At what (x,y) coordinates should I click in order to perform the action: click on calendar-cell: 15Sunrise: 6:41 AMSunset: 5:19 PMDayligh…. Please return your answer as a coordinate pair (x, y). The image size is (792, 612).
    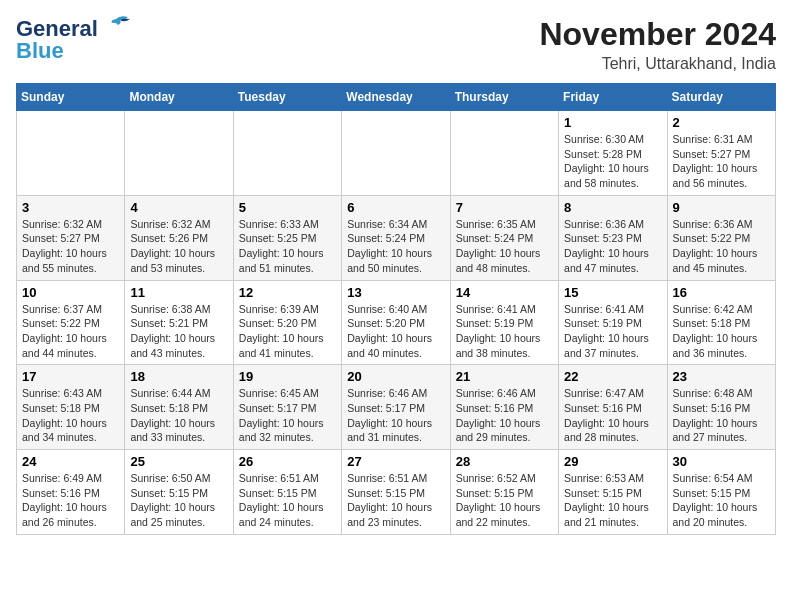
    Looking at the image, I should click on (613, 322).